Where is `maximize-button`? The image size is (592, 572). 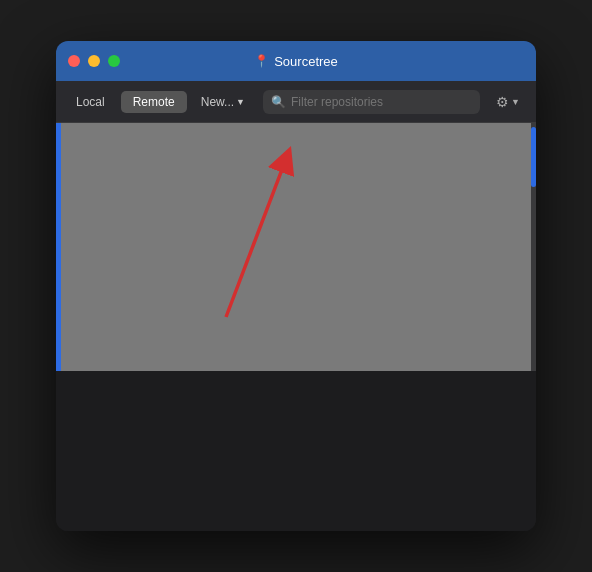
maximize-button is located at coordinates (114, 61).